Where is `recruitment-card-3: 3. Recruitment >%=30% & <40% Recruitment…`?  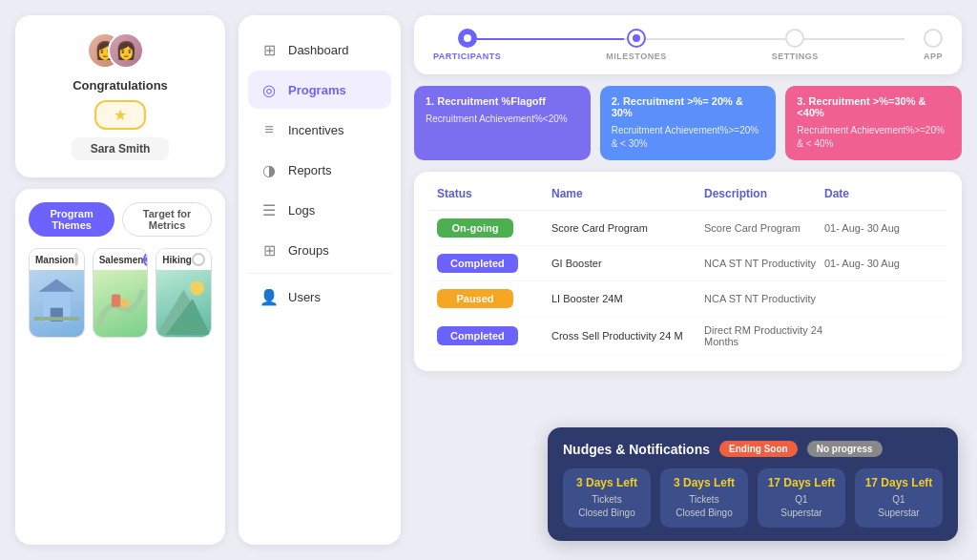
recruitment-card-3: 3. Recruitment >%=30% & <40% Recruitment… is located at coordinates (874, 123).